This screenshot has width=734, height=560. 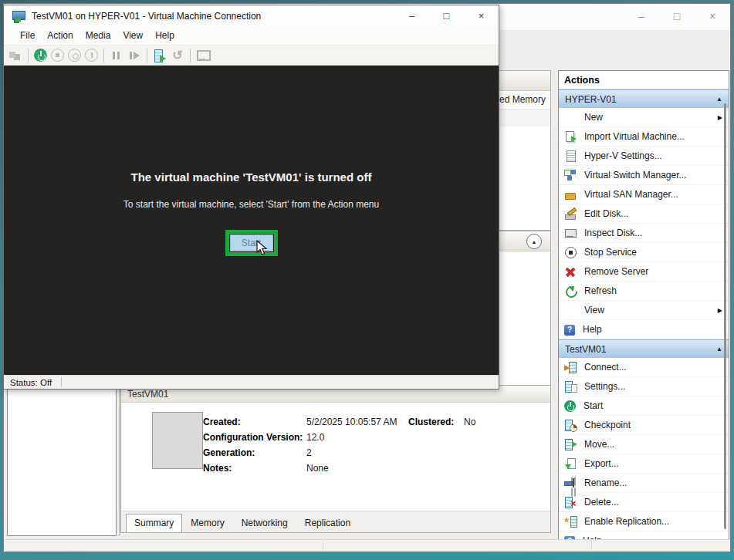 I want to click on action-label: Delete..., so click(x=602, y=502).